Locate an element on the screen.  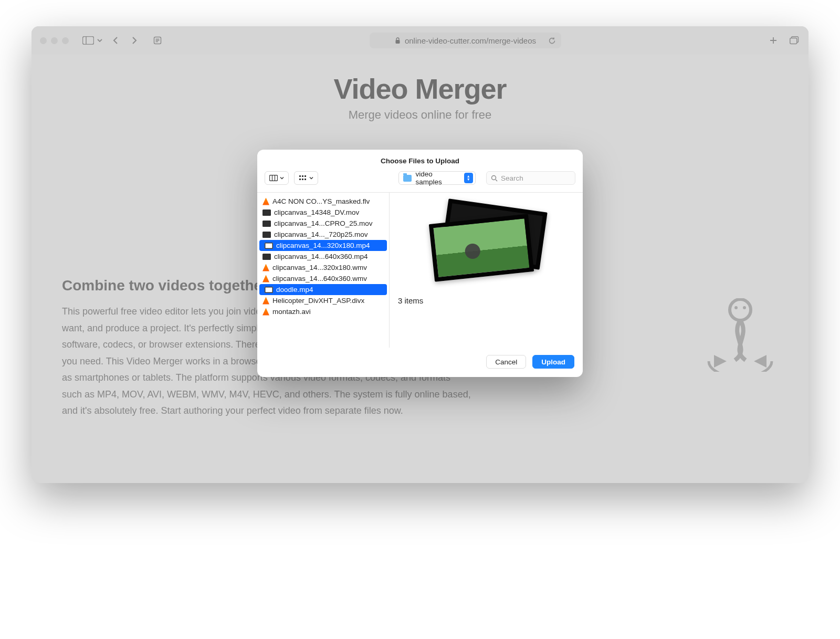
upload-button: Upload is located at coordinates (553, 362).